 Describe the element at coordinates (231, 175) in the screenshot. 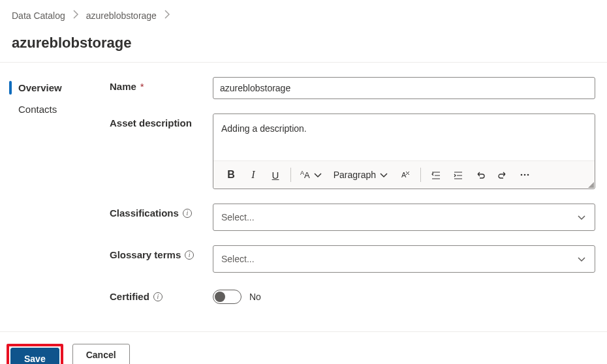

I see `bold-button: B` at that location.